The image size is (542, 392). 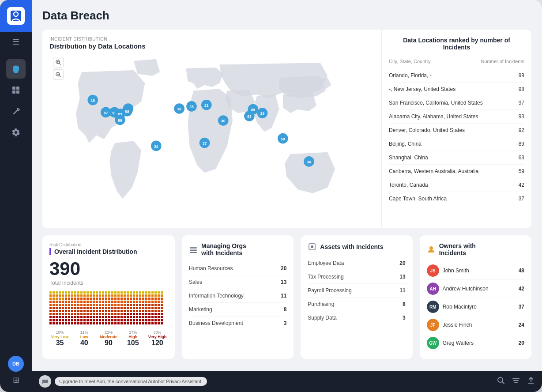 What do you see at coordinates (120, 121) in the screenshot?
I see `svg-text: 99` at bounding box center [120, 121].